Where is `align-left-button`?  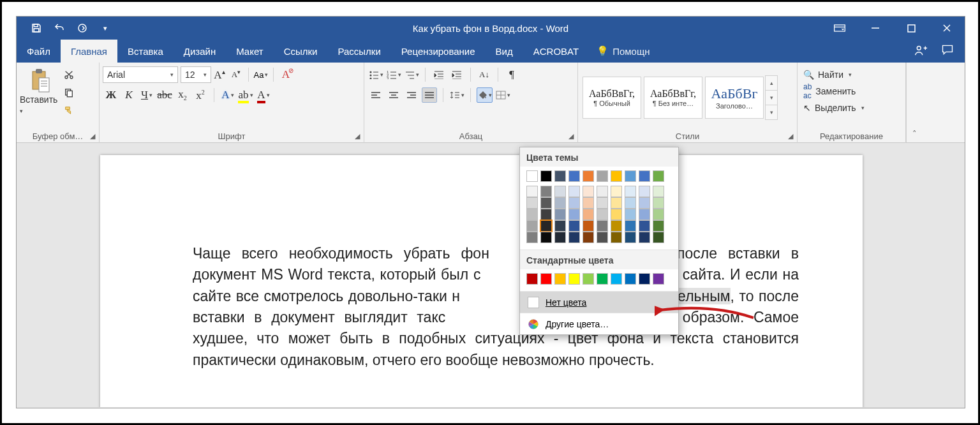
align-left-button is located at coordinates (376, 95).